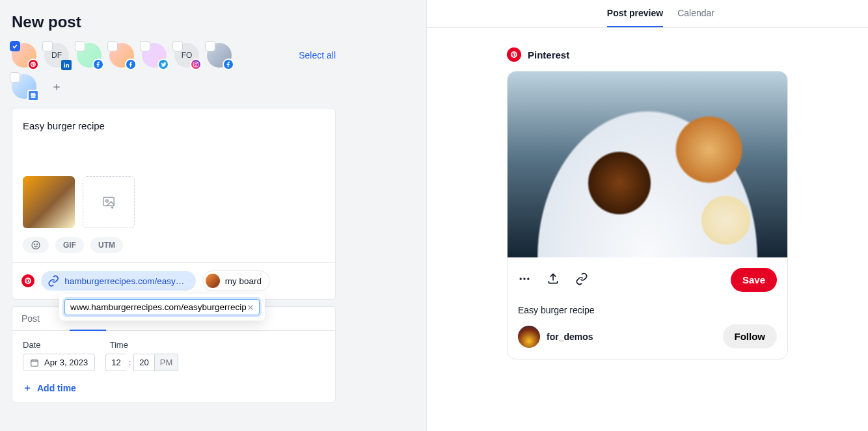 The width and height of the screenshot is (868, 431). I want to click on add-profile-button: ＋, so click(57, 86).